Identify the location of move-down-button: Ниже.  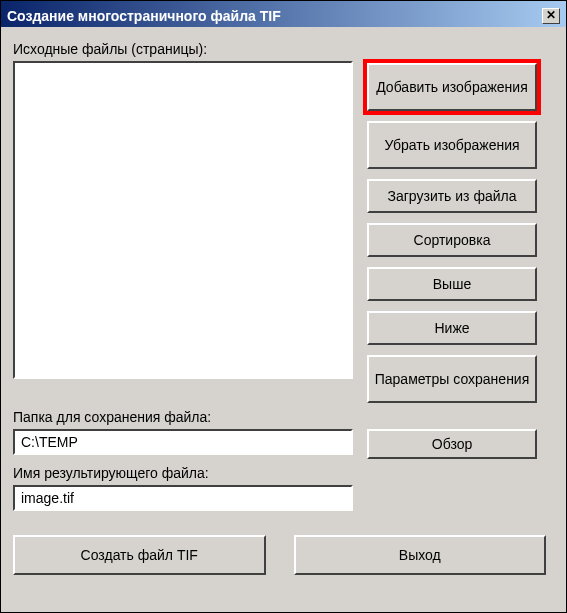
(452, 328).